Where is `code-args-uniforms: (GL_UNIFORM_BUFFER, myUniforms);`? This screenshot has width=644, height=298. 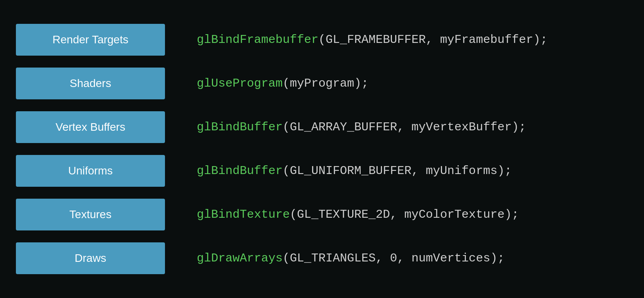
code-args-uniforms: (GL_UNIFORM_BUFFER, myUniforms); is located at coordinates (397, 171).